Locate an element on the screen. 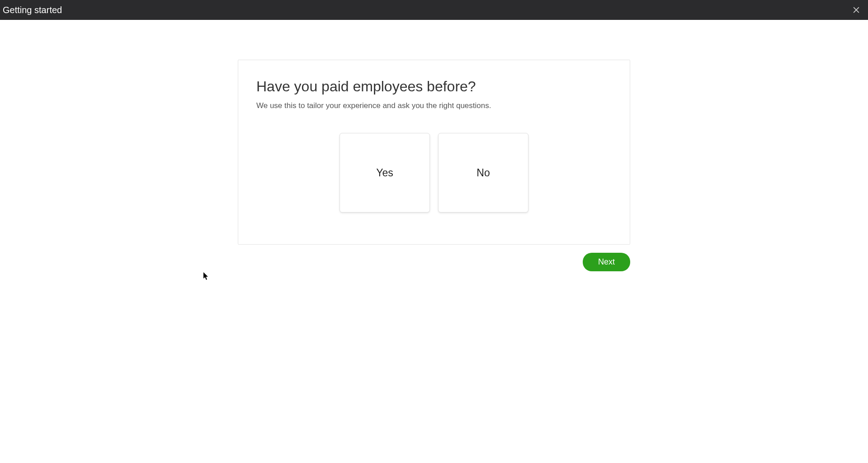 The height and width of the screenshot is (463, 868). header-title: Getting started is located at coordinates (33, 10).